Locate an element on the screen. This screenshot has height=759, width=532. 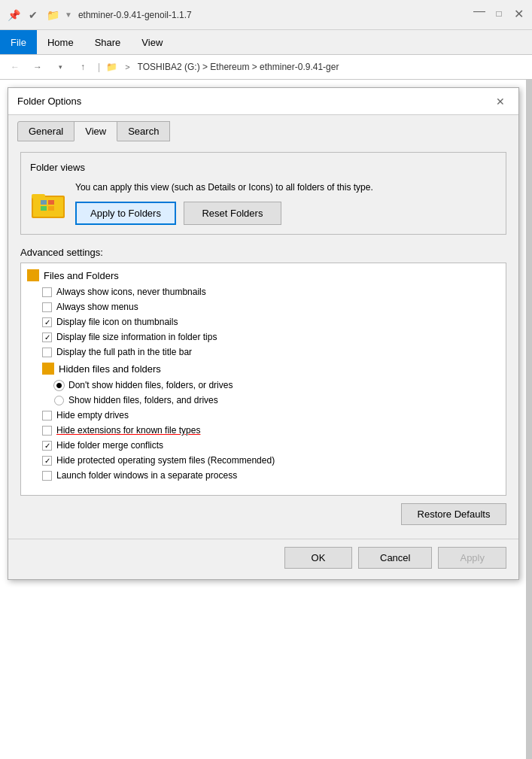
tab-view: View is located at coordinates (96, 131).